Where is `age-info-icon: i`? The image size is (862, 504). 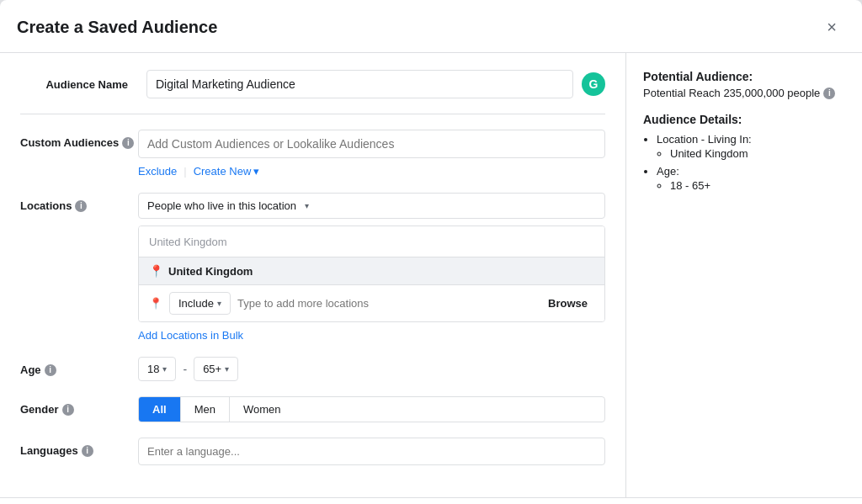 age-info-icon: i is located at coordinates (51, 370).